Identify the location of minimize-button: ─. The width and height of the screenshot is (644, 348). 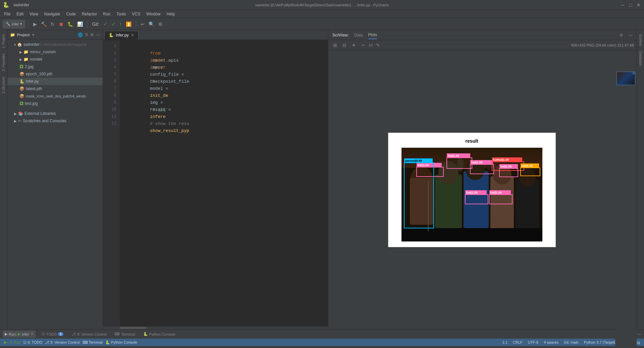
(623, 5).